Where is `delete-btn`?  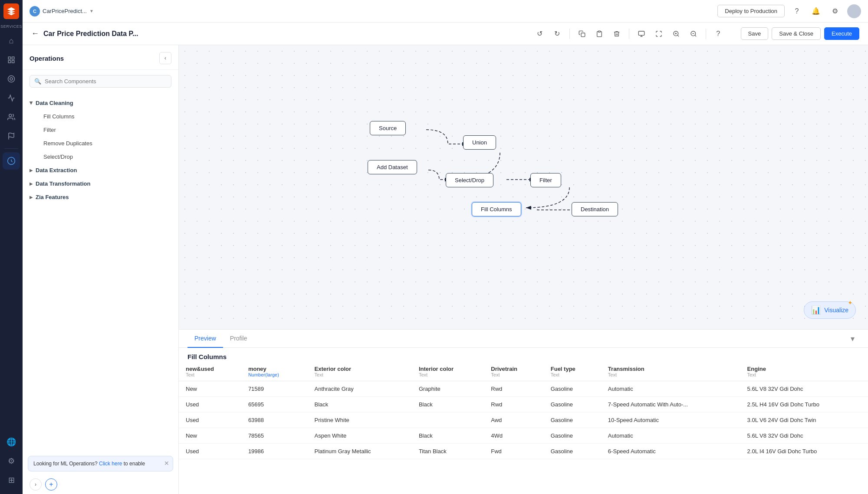
delete-btn is located at coordinates (617, 34).